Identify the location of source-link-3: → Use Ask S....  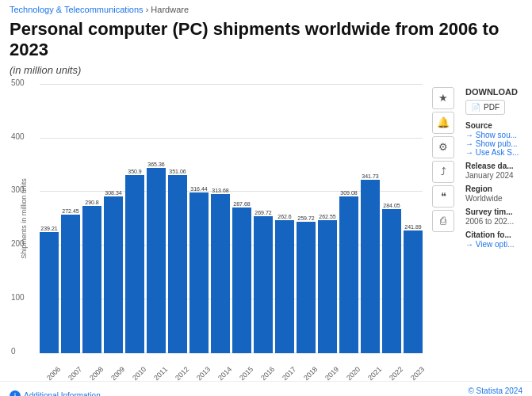
(496, 152).